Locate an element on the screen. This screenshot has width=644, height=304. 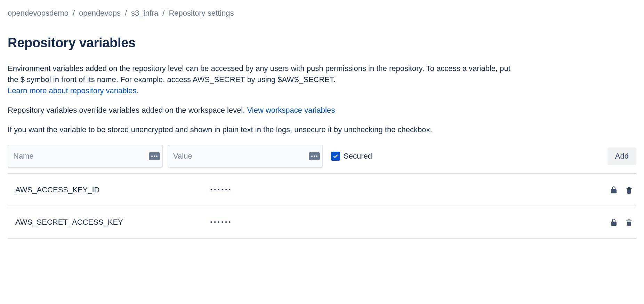
check-icon is located at coordinates (336, 156).